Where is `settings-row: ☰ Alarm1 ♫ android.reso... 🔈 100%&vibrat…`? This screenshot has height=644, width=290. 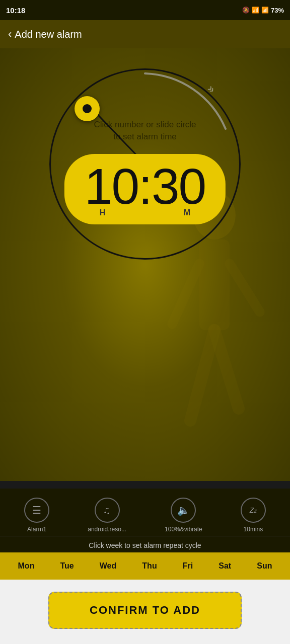
settings-row: ☰ Alarm1 ♫ android.reso... 🔈 100%&vibrat… is located at coordinates (145, 512).